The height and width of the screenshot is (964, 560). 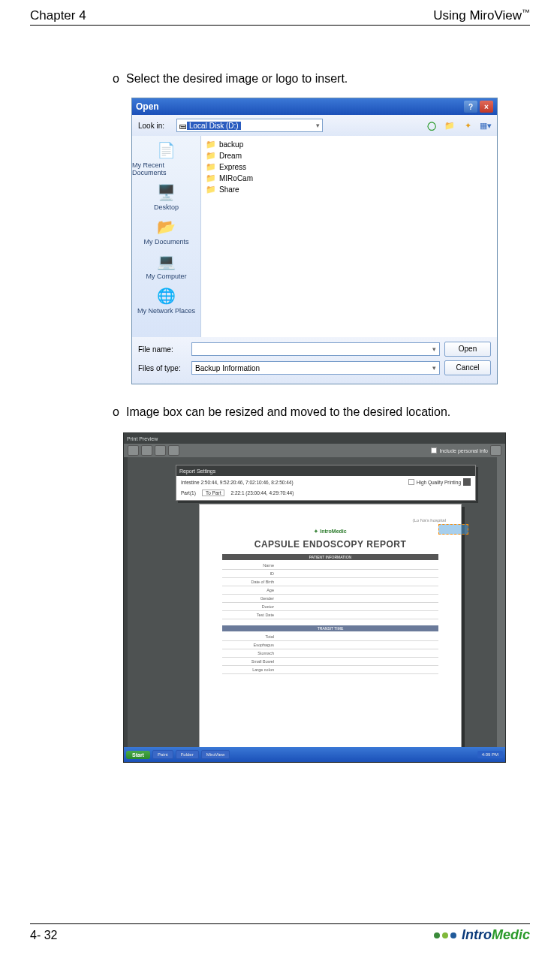 I want to click on filetype-value: Backup Information, so click(x=227, y=368).